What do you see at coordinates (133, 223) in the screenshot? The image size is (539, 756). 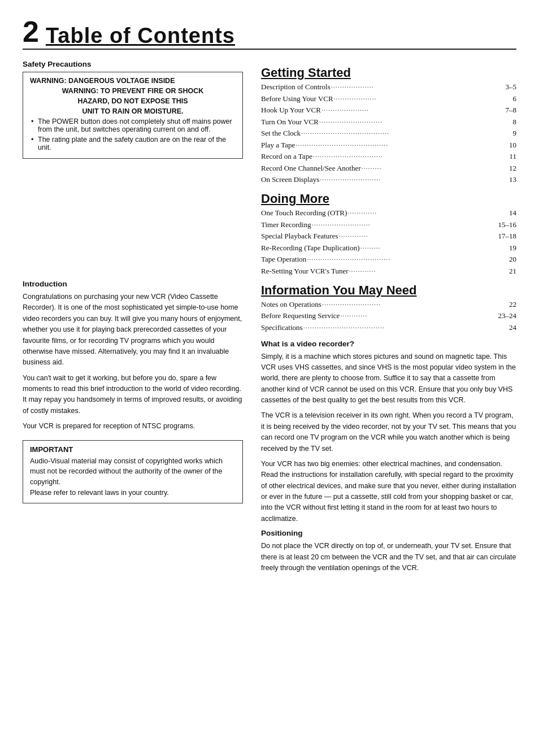 I see `spacer` at bounding box center [133, 223].